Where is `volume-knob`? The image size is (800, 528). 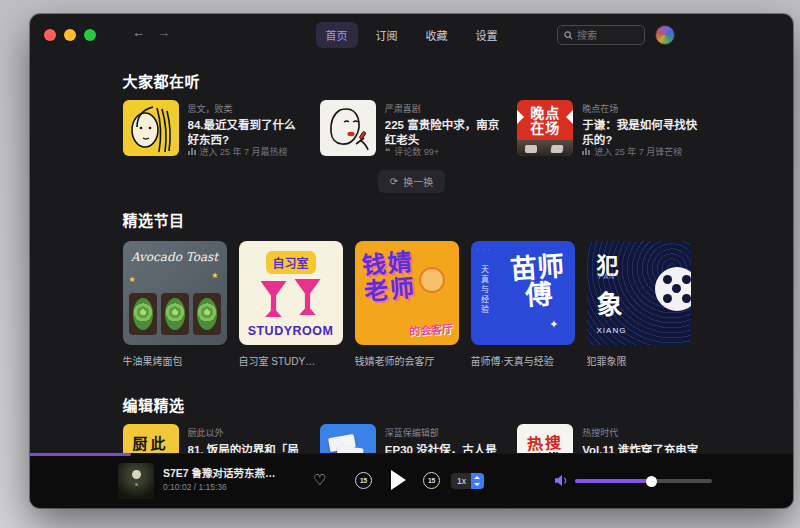
volume-knob is located at coordinates (652, 482).